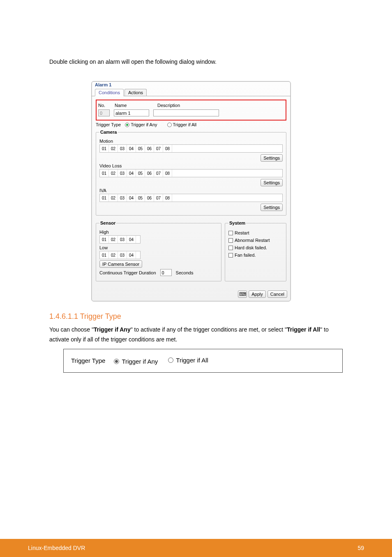 This screenshot has width=392, height=557. Describe the element at coordinates (242, 294) in the screenshot. I see `keyboard-icon: ⌨` at that location.